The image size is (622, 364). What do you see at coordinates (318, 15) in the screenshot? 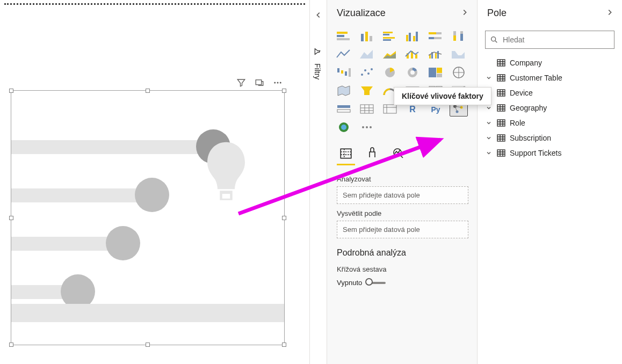
I see `collapse-pane-button` at bounding box center [318, 15].